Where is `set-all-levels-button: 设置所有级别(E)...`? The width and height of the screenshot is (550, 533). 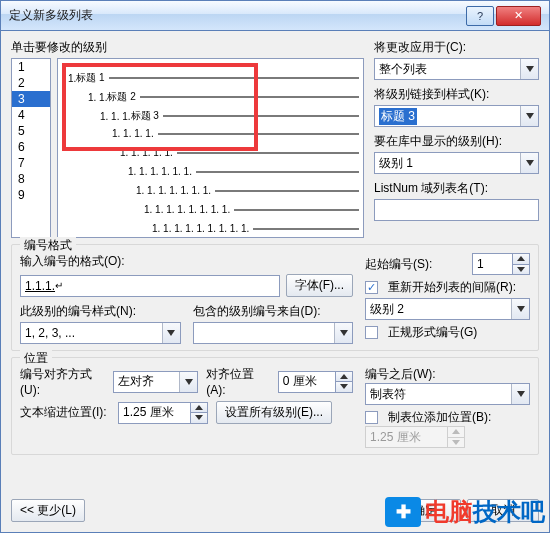
set-all-levels-button: 设置所有级别(E)... is located at coordinates (274, 412).